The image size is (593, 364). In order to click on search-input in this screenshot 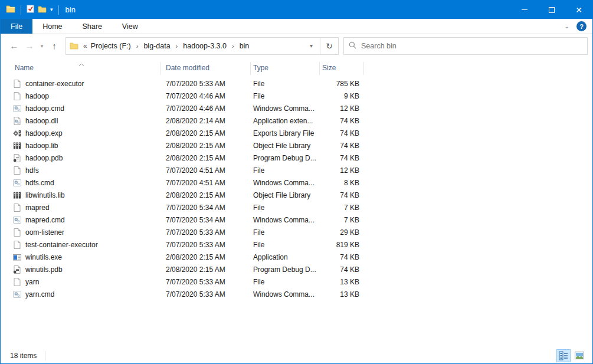, I will do `click(472, 46)`.